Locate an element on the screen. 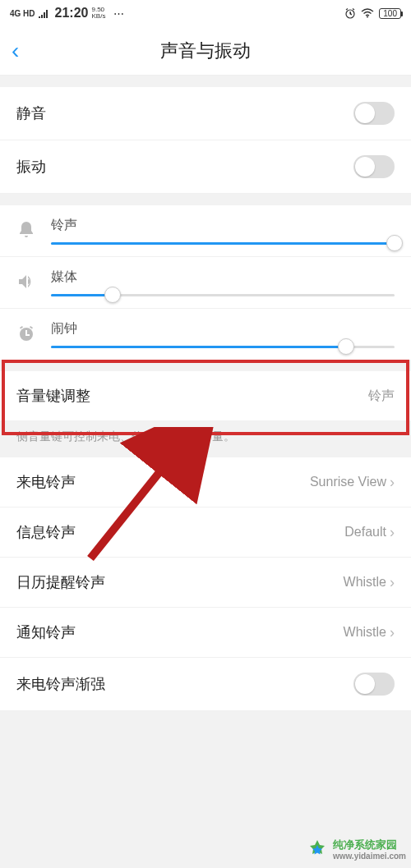  back-button: ‹ is located at coordinates (15, 51).